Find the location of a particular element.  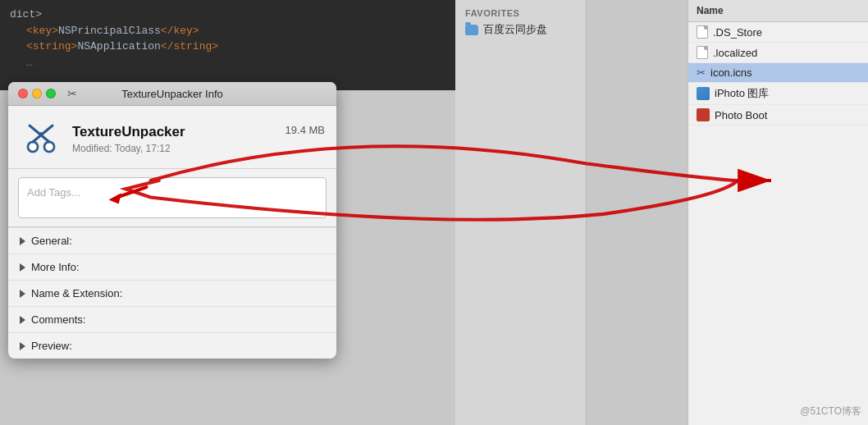

favorites-item-label: 百度云同步盘 is located at coordinates (515, 30).